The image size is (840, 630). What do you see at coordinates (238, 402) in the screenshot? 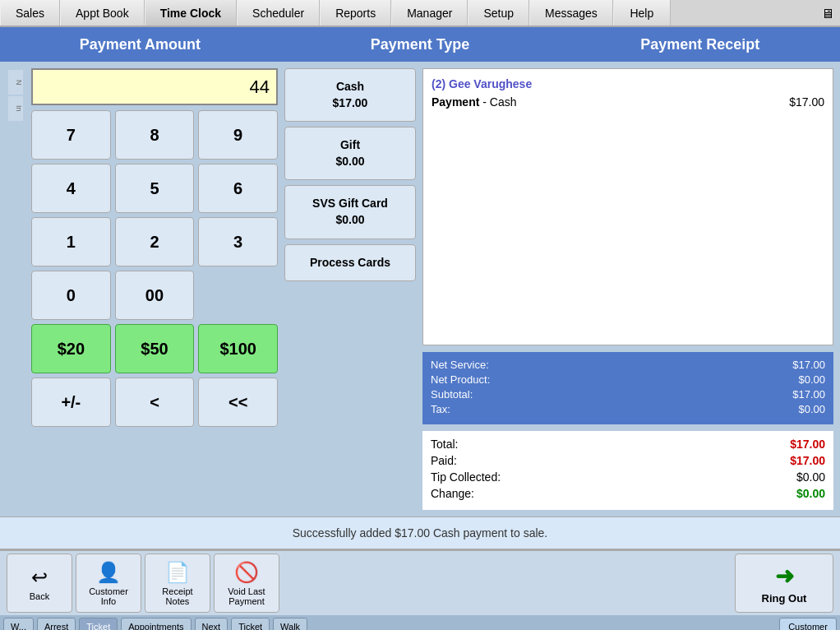
I see `btn-clear: <<` at bounding box center [238, 402].